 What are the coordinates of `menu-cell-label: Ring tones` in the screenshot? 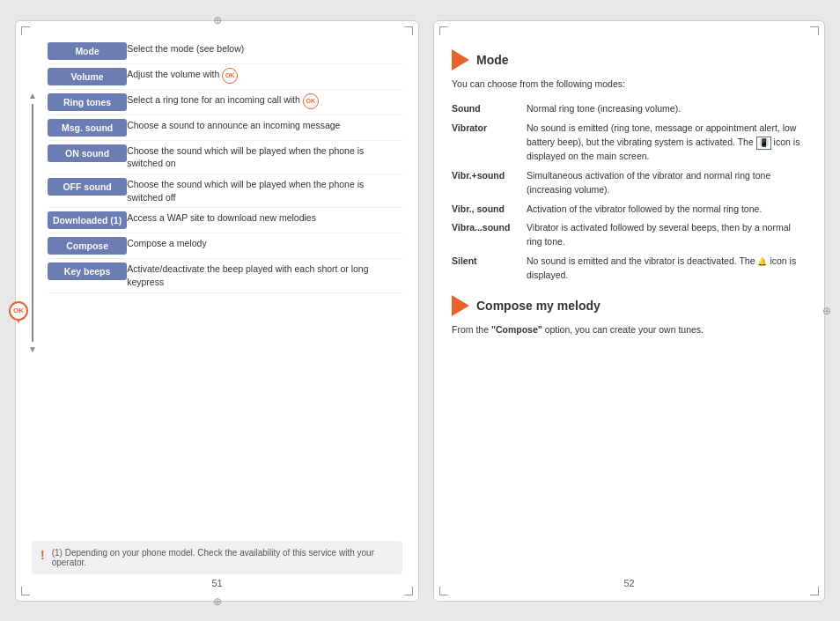 It's located at (87, 102).